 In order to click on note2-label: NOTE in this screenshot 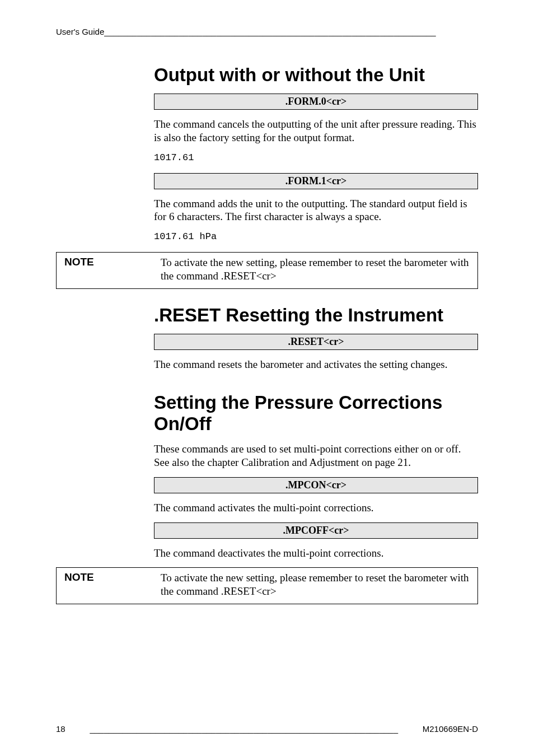, I will do `click(105, 586)`.